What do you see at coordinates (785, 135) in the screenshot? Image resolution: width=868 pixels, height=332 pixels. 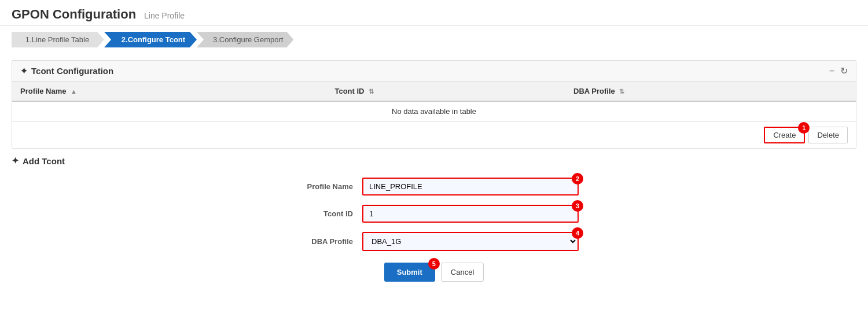 I see `create-btn-wrapper: 1 Create` at bounding box center [785, 135].